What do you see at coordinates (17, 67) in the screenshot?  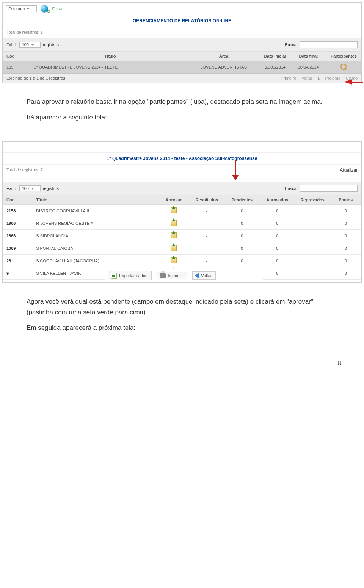 I see `cell-cod: 109` at bounding box center [17, 67].